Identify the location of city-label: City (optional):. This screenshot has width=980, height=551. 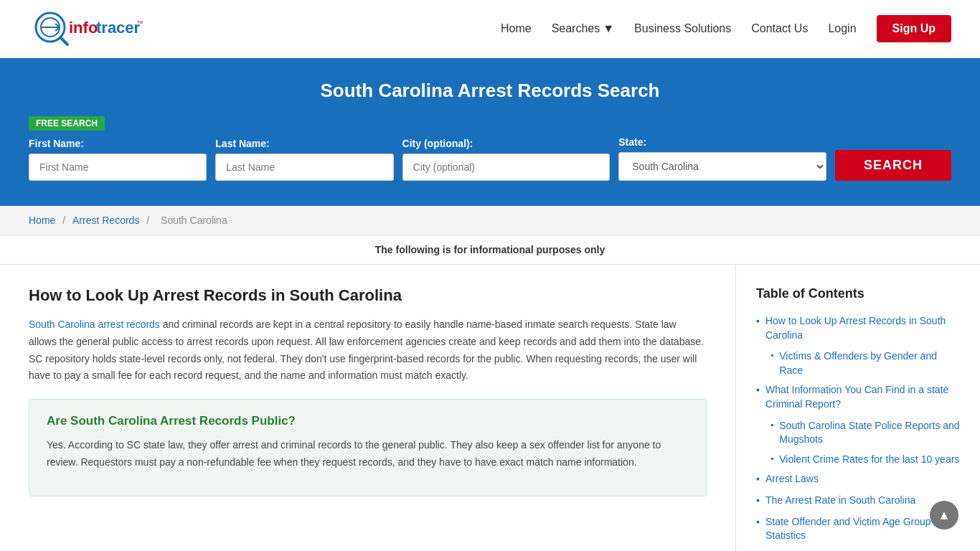
(507, 143).